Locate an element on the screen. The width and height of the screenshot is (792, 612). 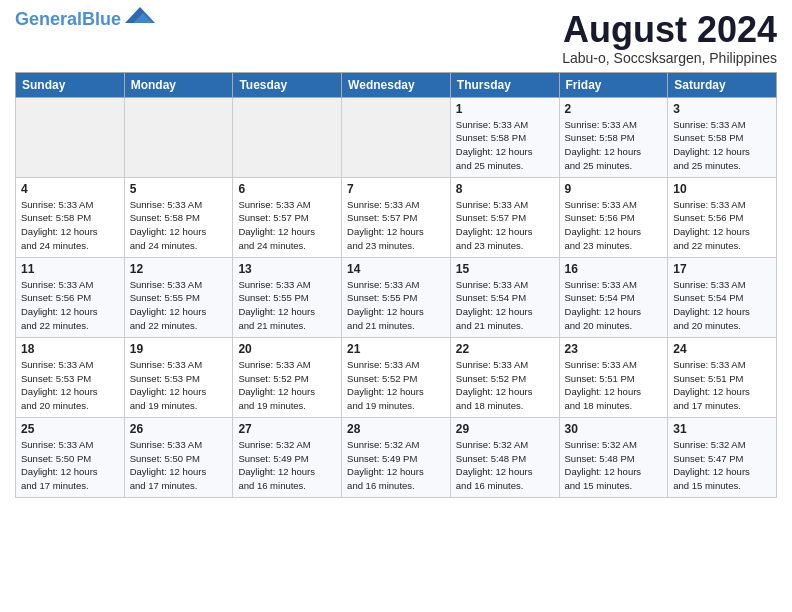
calendar-cell: 7Sunrise: 5:33 AMSunset: 5:57 PMDaylight… is located at coordinates (396, 217).